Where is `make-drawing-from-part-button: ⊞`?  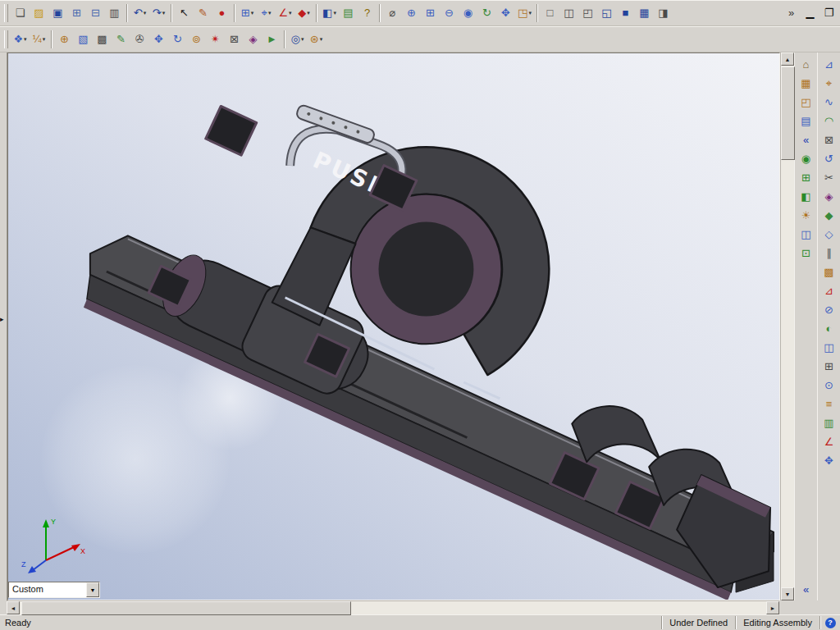 make-drawing-from-part-button: ⊞ is located at coordinates (77, 13).